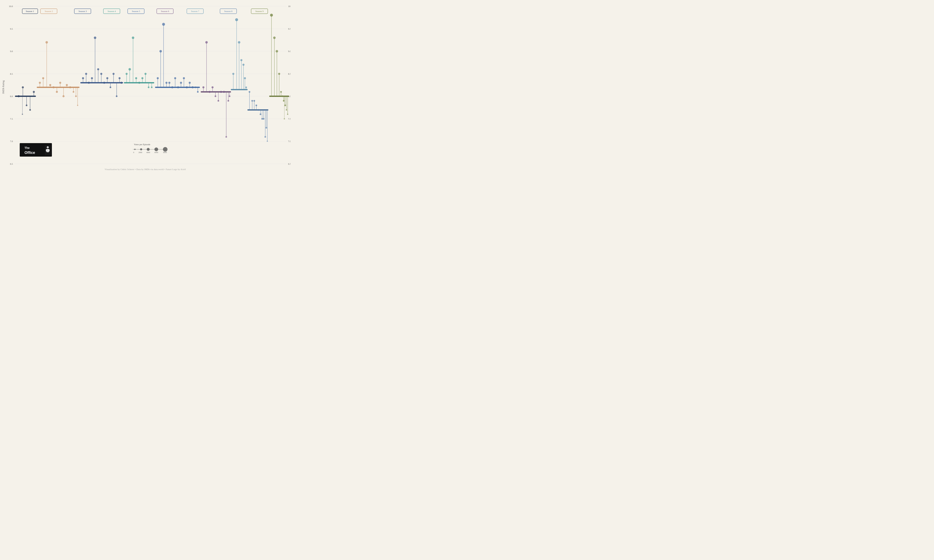 The width and height of the screenshot is (934, 560). What do you see at coordinates (134, 152) in the screenshot?
I see `legend-0: 0` at bounding box center [134, 152].